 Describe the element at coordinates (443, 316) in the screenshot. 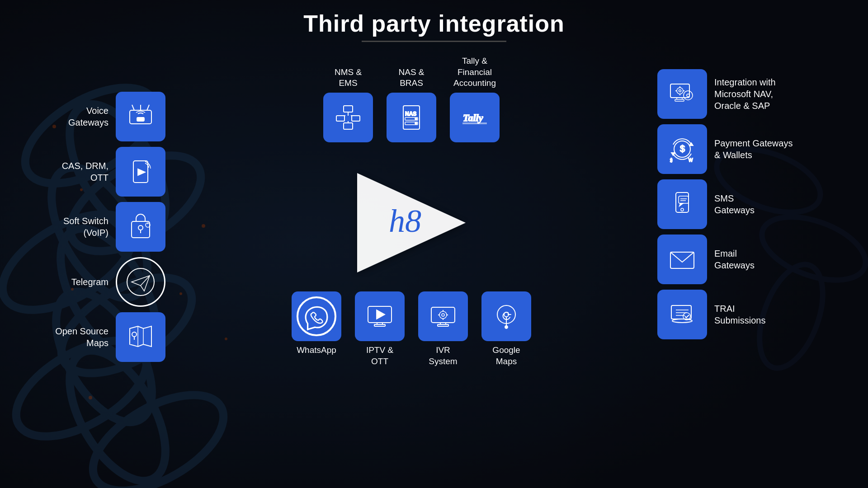

I see `ivr-icon` at that location.